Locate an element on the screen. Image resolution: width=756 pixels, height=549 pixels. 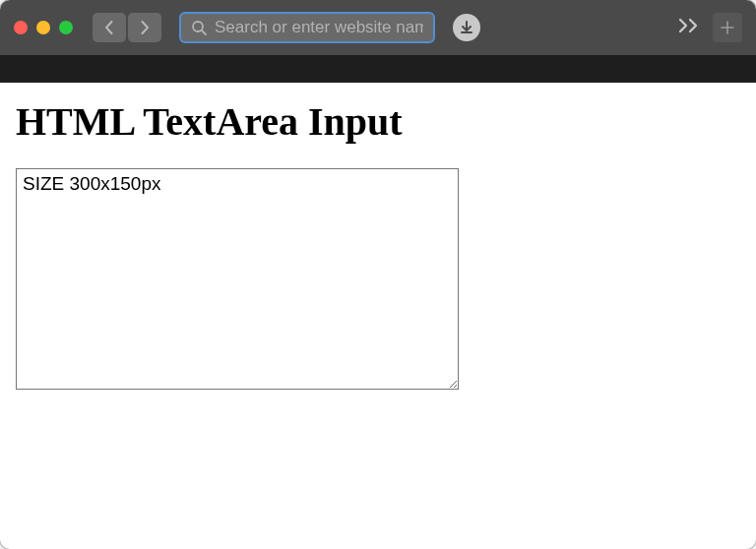
forward-button is located at coordinates (145, 28).